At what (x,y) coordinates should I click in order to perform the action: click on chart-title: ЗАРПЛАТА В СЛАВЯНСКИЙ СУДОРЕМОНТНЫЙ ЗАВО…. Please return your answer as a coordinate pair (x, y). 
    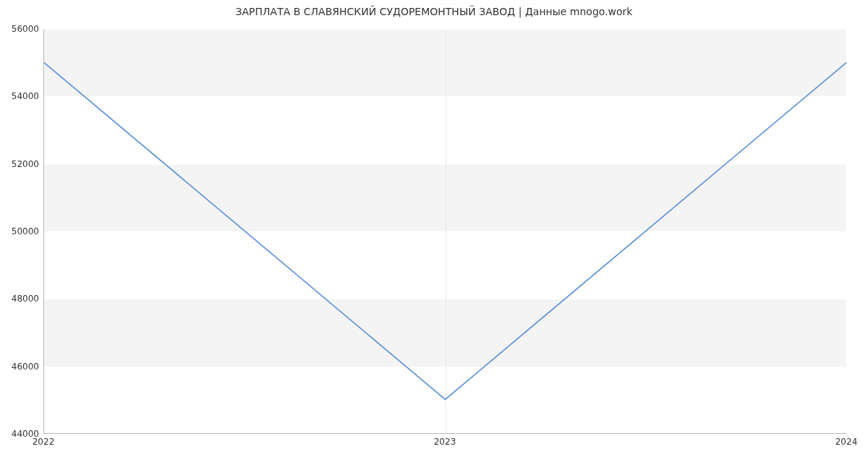
    Looking at the image, I should click on (434, 12).